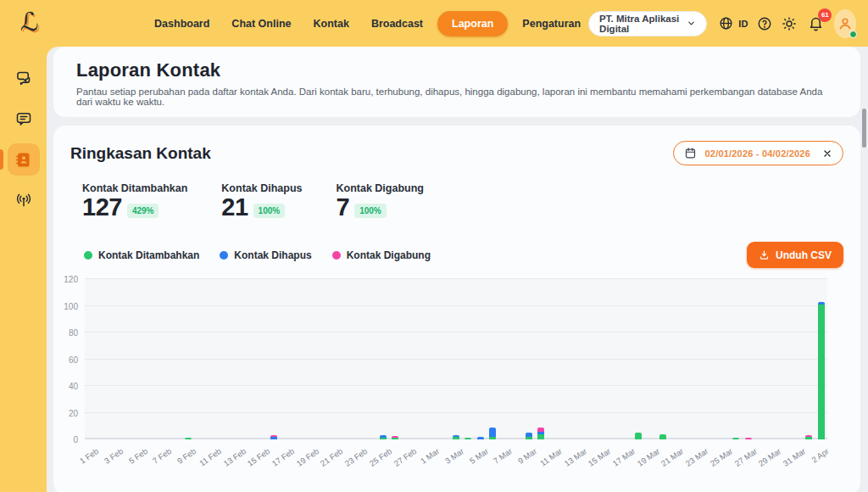 The image size is (868, 492). What do you see at coordinates (274, 438) in the screenshot?
I see `bar-16-feb` at bounding box center [274, 438].